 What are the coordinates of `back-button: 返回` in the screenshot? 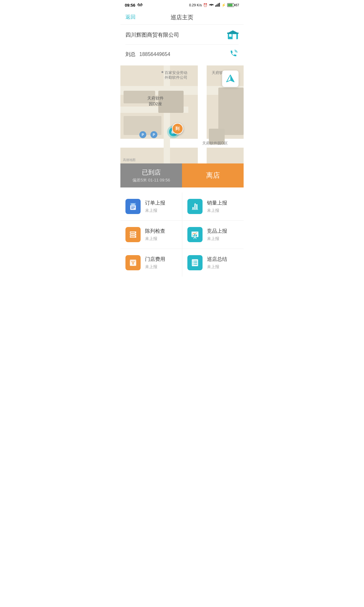 It's located at (130, 17).